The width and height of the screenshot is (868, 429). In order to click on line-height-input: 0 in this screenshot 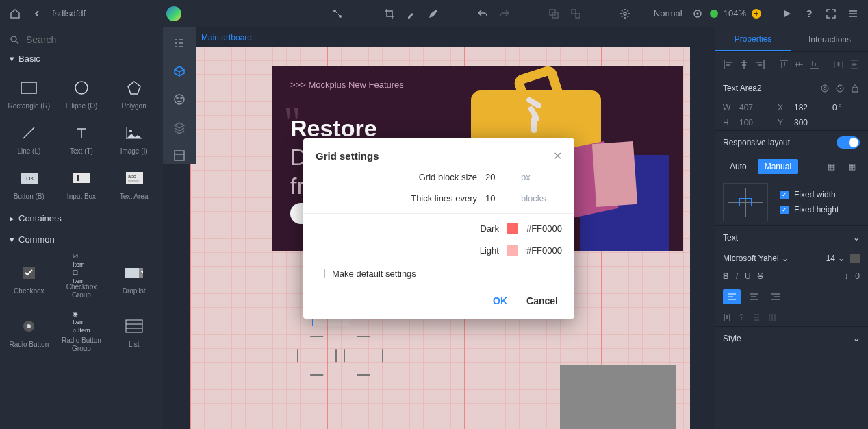, I will do `click(857, 276)`.